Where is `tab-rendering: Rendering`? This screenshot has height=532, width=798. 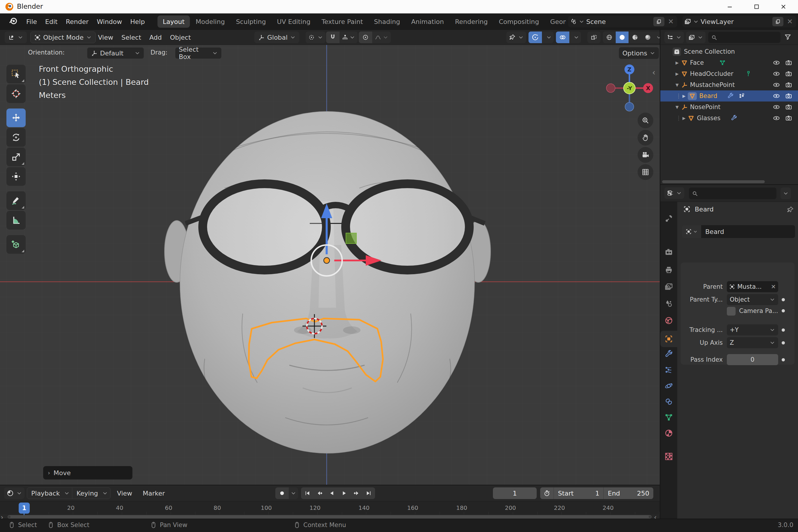 tab-rendering: Rendering is located at coordinates (472, 22).